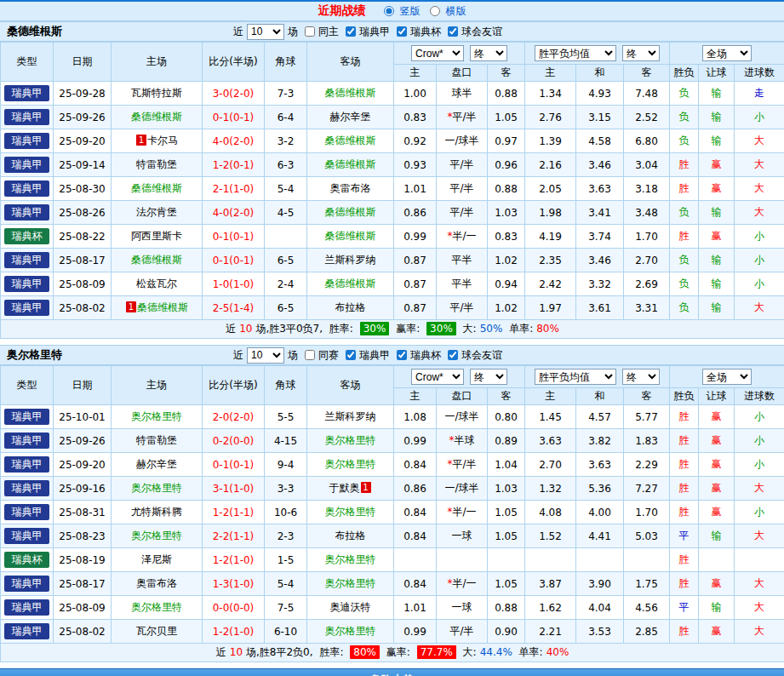 This screenshot has height=676, width=784. Describe the element at coordinates (233, 489) in the screenshot. I see `score-cell: 3-1(1-0)` at that location.